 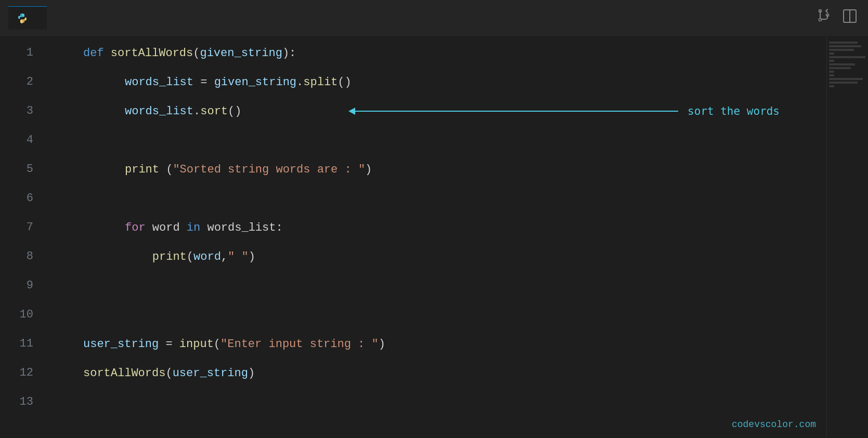 What do you see at coordinates (17, 82) in the screenshot?
I see `line-number-2: 2` at bounding box center [17, 82].